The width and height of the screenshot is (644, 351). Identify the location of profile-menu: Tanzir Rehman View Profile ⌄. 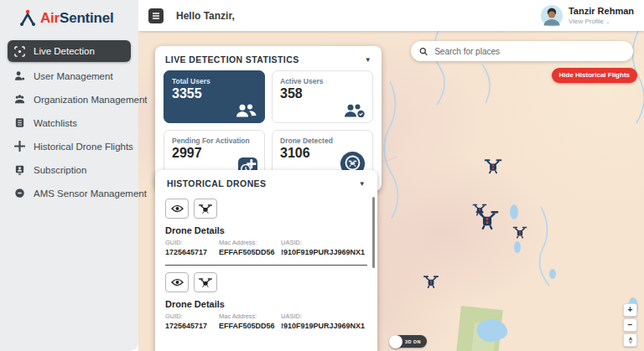
(587, 16).